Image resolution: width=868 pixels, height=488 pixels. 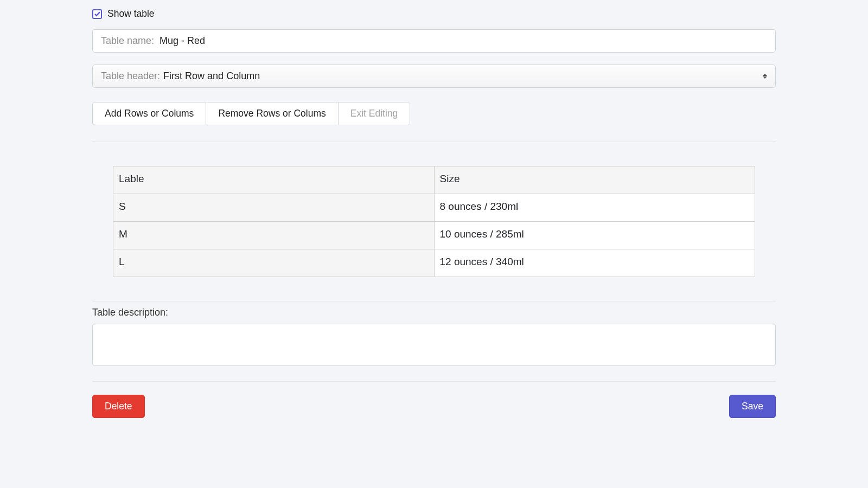 What do you see at coordinates (765, 76) in the screenshot?
I see `select-arrows-icon` at bounding box center [765, 76].